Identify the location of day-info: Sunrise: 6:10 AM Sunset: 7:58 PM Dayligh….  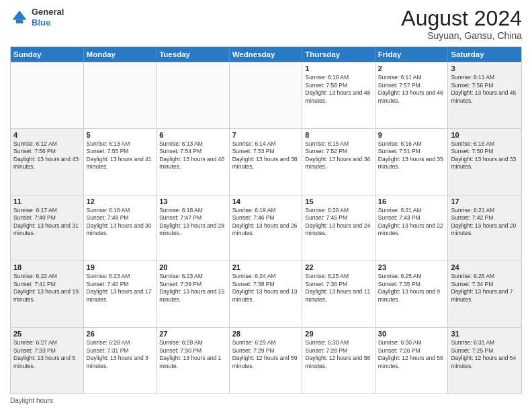
(339, 89).